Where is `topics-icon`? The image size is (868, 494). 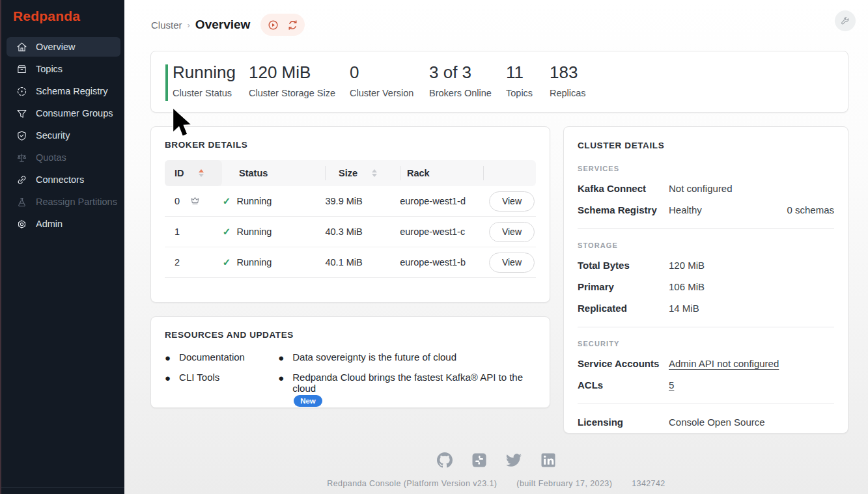
topics-icon is located at coordinates (21, 69).